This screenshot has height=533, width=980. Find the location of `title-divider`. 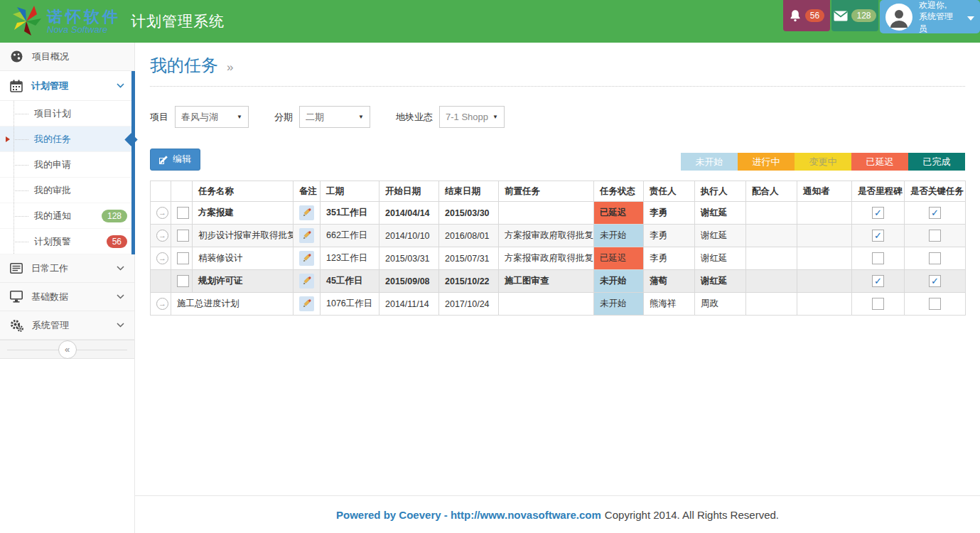

title-divider is located at coordinates (557, 87).